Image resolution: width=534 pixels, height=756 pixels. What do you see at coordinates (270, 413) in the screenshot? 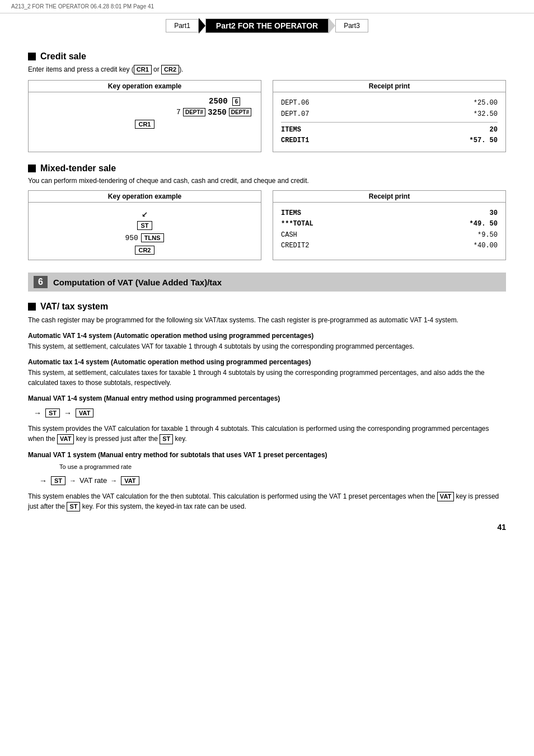
I see `manual-vat-diagram: → ST → VAT` at bounding box center [270, 413].